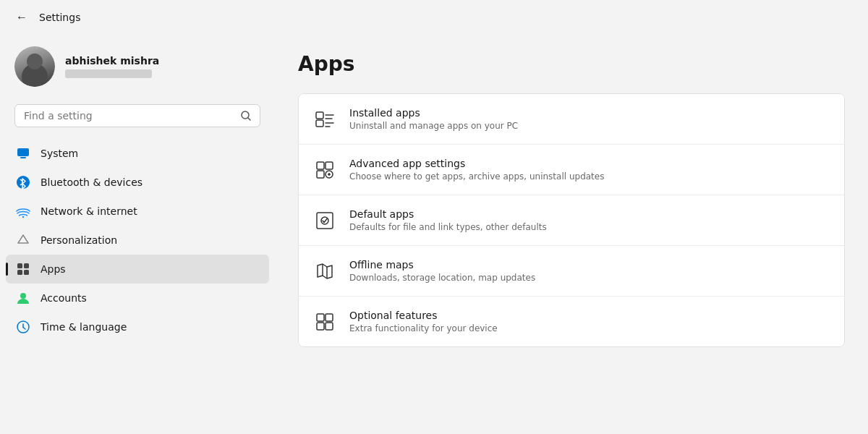 This screenshot has width=868, height=434. I want to click on apps-icon, so click(23, 269).